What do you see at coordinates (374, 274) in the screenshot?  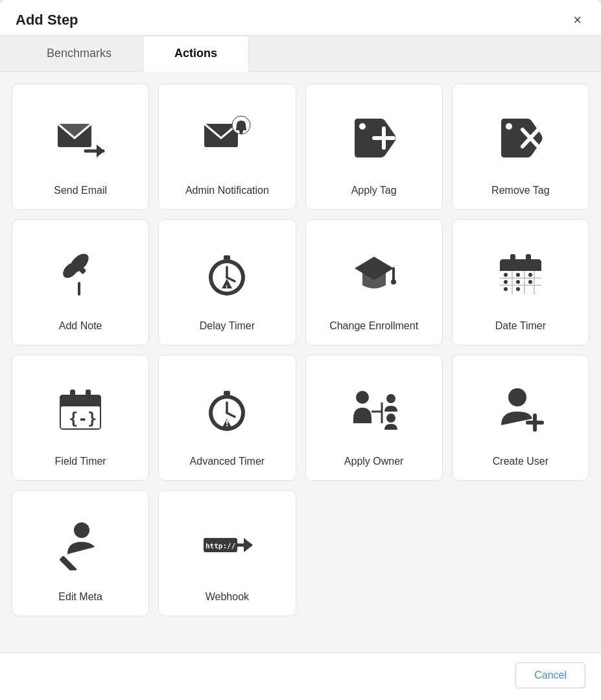 I see `change-enrollment-icon` at bounding box center [374, 274].